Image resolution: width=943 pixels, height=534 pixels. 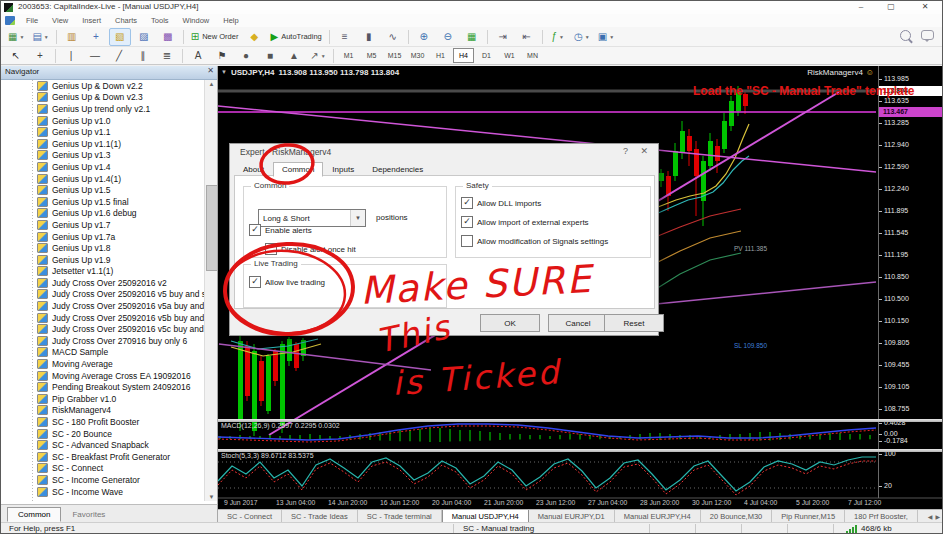 I want to click on nav-item-judy-cross-over-25092016-v2: Judy Cross Over 25092016 v2, so click(x=102, y=283).